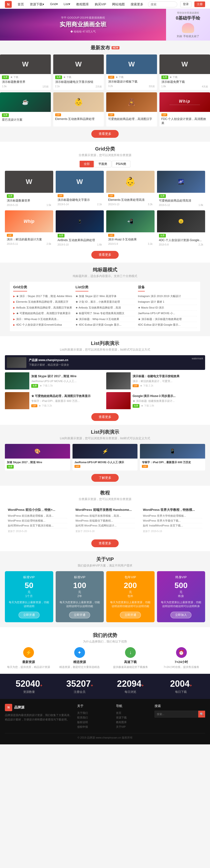  I want to click on card-item: 🌌 免费 可爱抱娃娃商品处理高清 2019-5-121.8k, so click(181, 189).